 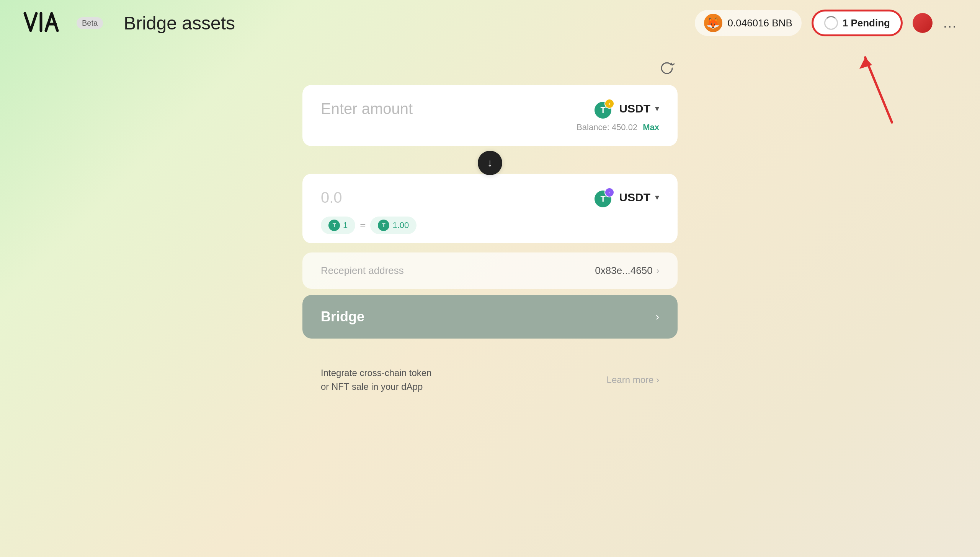 I want to click on max-button: Max, so click(x=651, y=127).